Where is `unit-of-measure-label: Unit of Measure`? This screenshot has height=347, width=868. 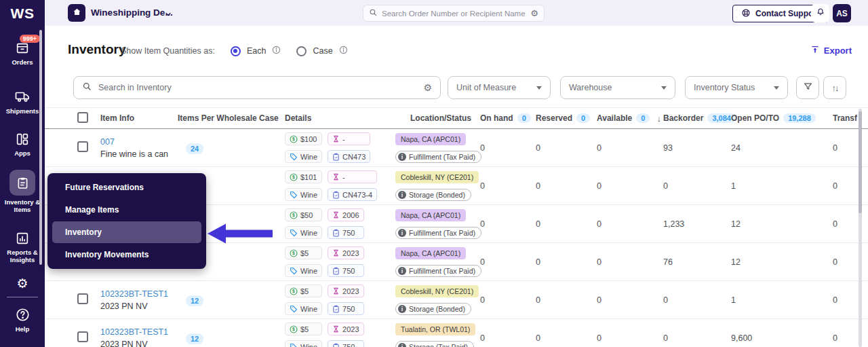
unit-of-measure-label: Unit of Measure is located at coordinates (486, 88).